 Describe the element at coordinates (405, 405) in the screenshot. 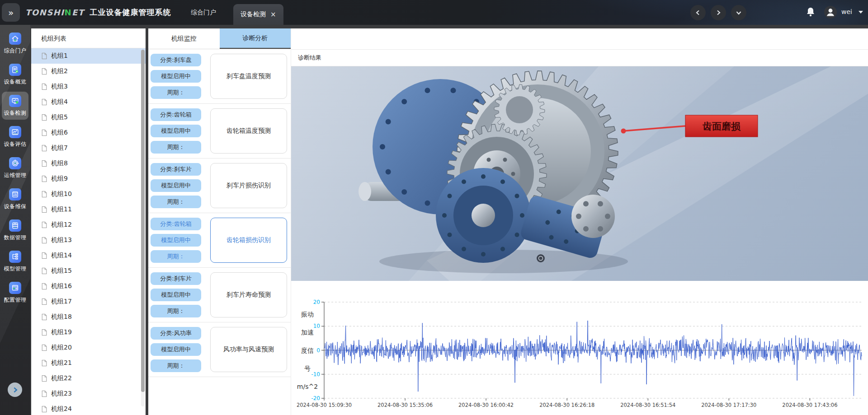

I see `x-tick-label: 2024-08-30 15:35:06` at that location.